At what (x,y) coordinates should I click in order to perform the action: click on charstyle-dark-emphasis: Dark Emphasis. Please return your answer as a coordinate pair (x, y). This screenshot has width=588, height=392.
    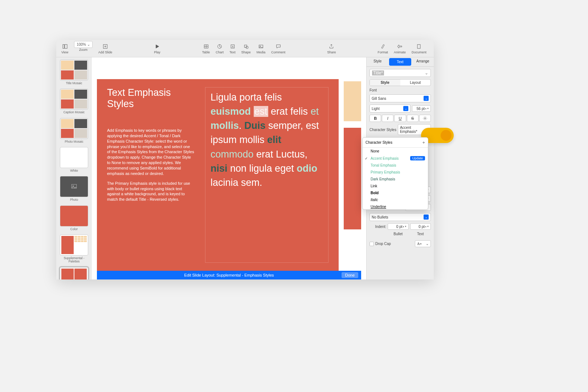
    Looking at the image, I should click on (395, 179).